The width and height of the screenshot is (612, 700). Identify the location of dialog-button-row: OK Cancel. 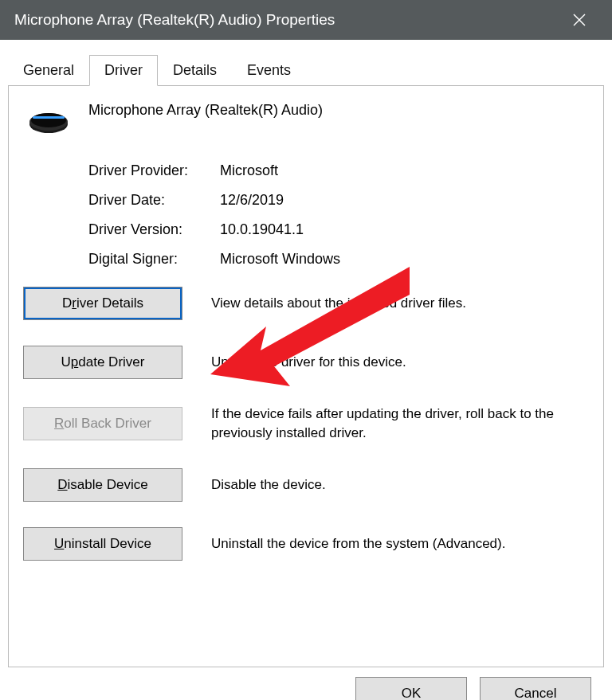
(306, 683).